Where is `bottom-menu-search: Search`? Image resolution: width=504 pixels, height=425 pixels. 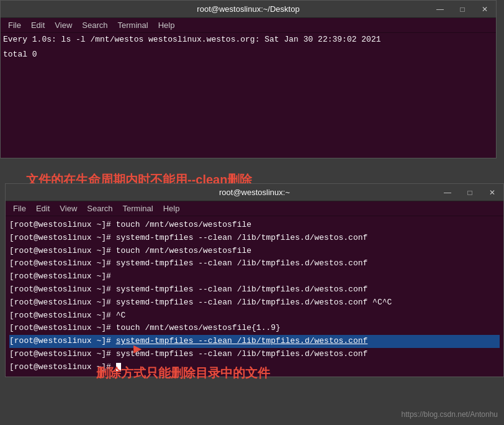 bottom-menu-search: Search is located at coordinates (99, 209).